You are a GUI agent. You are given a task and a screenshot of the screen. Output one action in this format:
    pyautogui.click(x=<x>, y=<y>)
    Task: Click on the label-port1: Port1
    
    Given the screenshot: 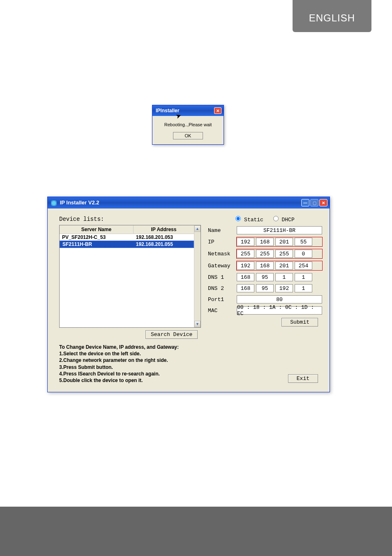 What is the action you would take?
    pyautogui.click(x=222, y=299)
    